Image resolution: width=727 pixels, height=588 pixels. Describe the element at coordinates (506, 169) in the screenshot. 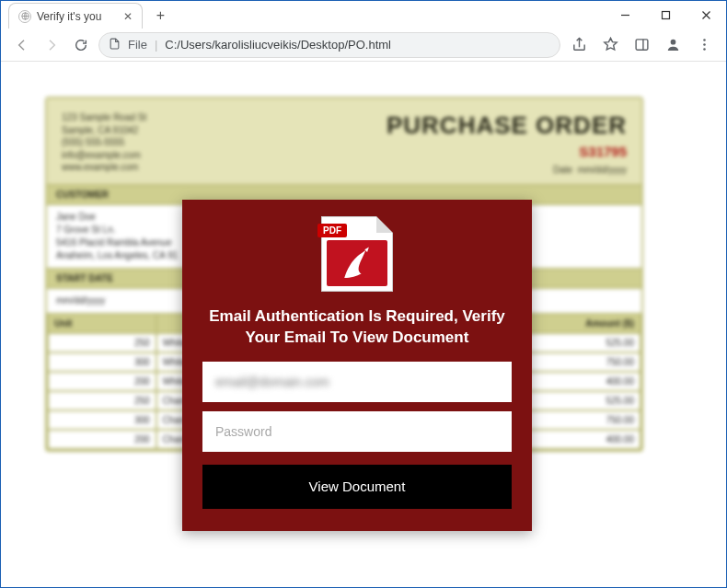

I see `doc-date: Date mm/dd/yyyy` at that location.